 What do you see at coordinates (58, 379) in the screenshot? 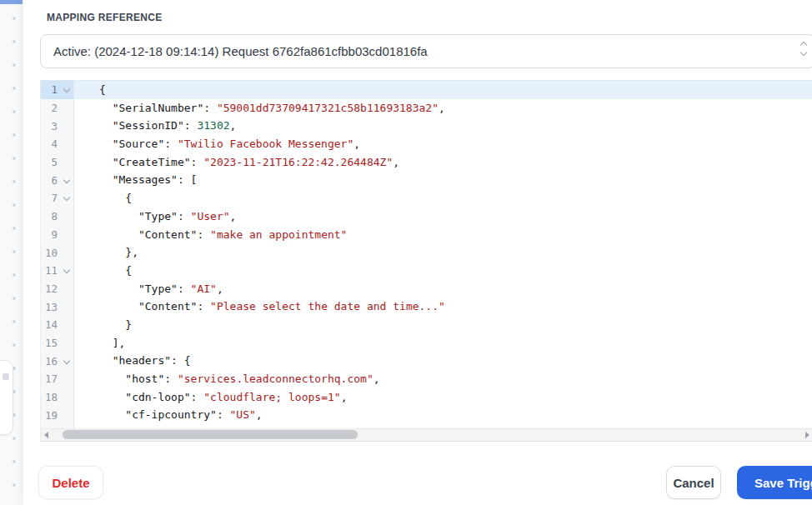
I see `gutter-cell: 17` at bounding box center [58, 379].